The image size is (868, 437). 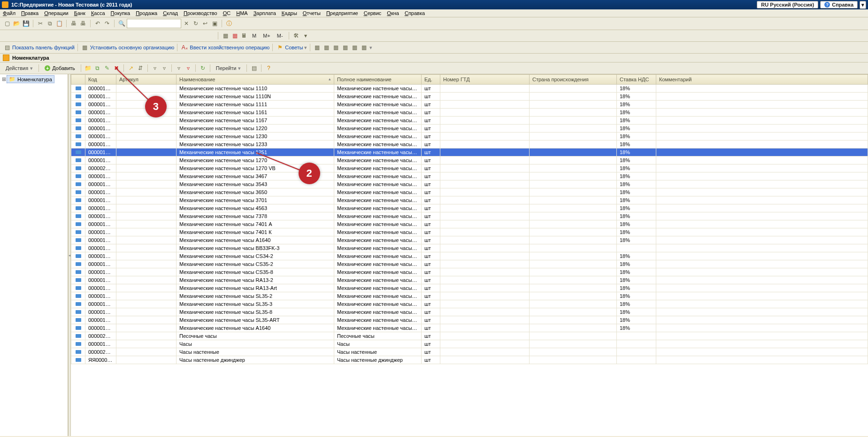 What do you see at coordinates (469, 97) in the screenshot?
I see `table-row: 000001292Механические настенные часы 111…` at bounding box center [469, 97].